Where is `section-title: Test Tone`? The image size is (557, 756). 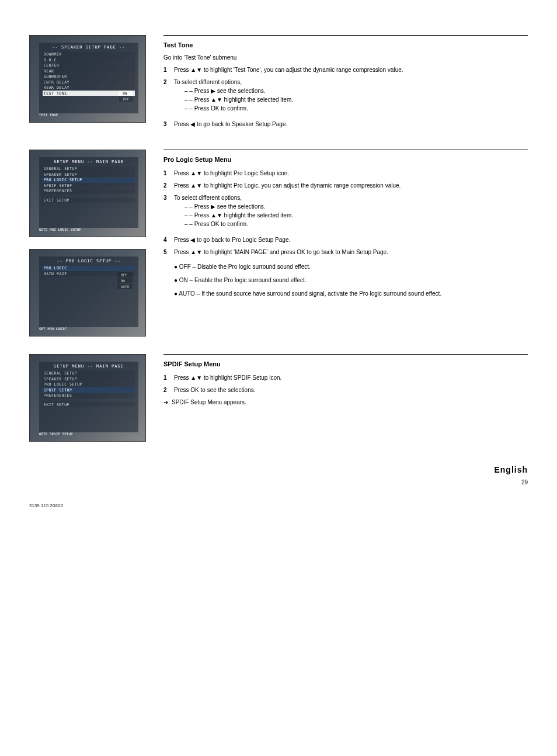 section-title: Test Tone is located at coordinates (346, 45).